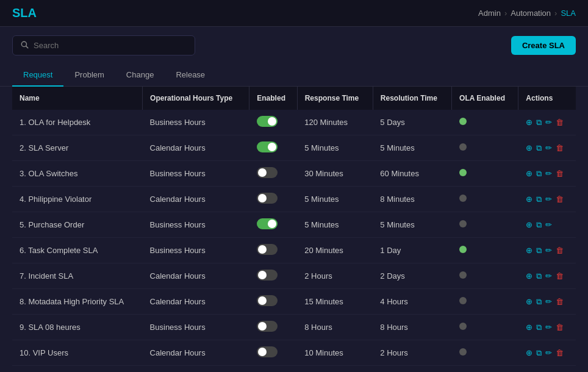 The image size is (588, 372). Describe the element at coordinates (89, 76) in the screenshot. I see `tab-problem: Problem` at that location.